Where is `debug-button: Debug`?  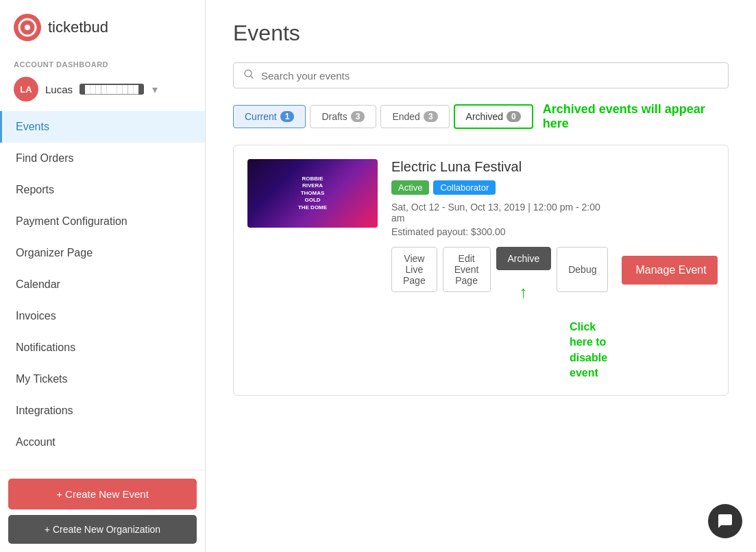
debug-button: Debug is located at coordinates (583, 269).